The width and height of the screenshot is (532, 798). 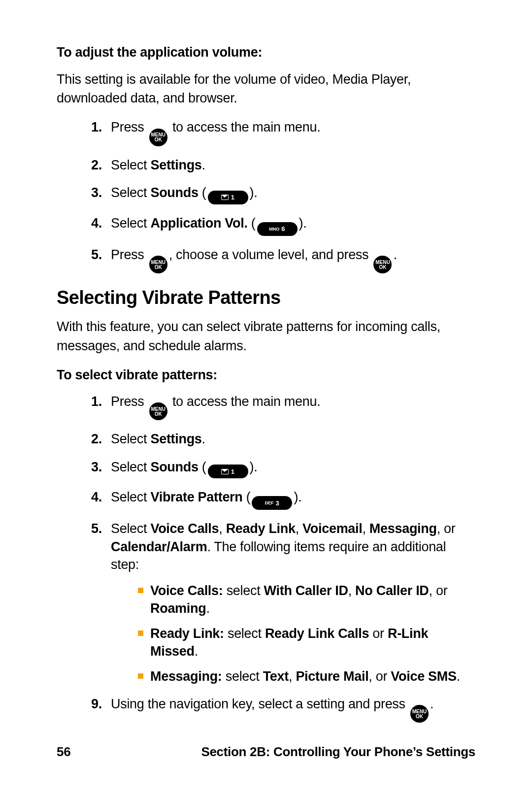 What do you see at coordinates (293, 633) in the screenshot?
I see `sublist: Voice Calls: select With Caller ID, No C…` at bounding box center [293, 633].